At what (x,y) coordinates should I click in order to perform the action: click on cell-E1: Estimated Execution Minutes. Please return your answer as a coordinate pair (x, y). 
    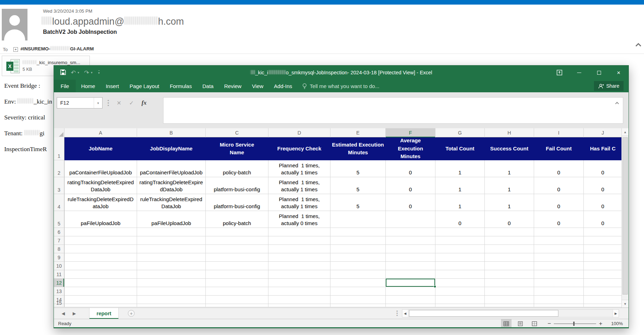
    Looking at the image, I should click on (358, 149).